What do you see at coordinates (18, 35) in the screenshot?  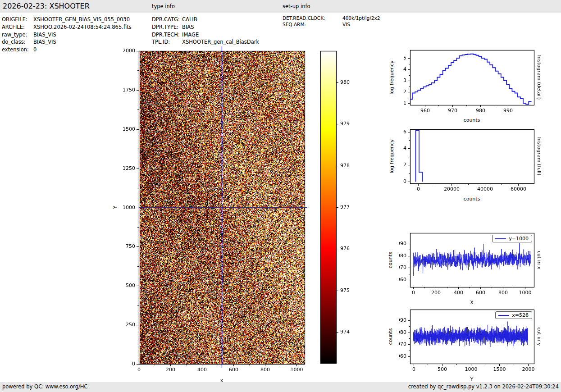 I see `field-label: raw_type:` at bounding box center [18, 35].